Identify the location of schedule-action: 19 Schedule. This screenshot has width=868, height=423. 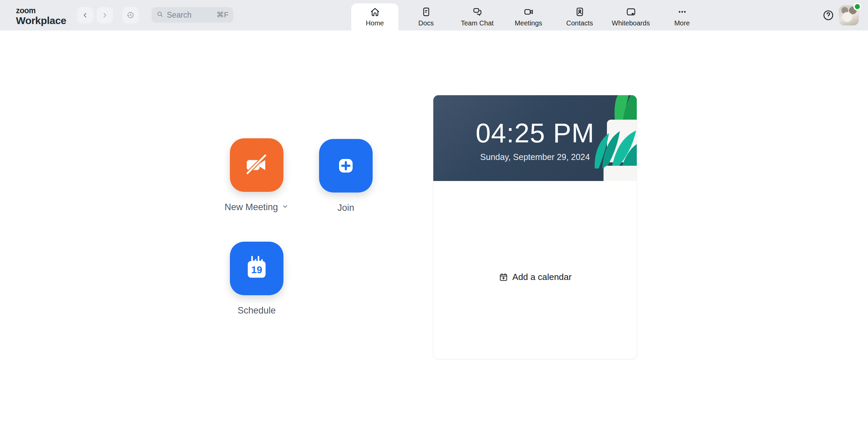
(257, 279).